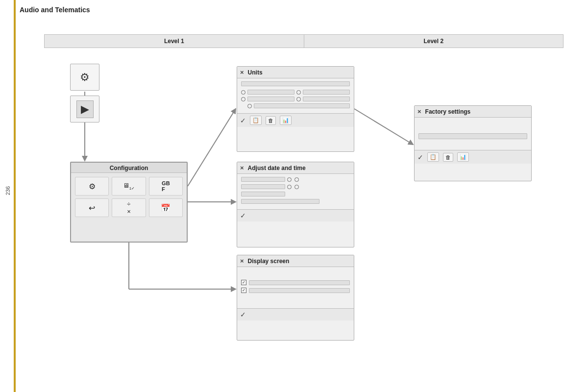 The height and width of the screenshot is (392, 588). Describe the element at coordinates (304, 41) in the screenshot. I see `level-table: Level 1 Level 2` at that location.